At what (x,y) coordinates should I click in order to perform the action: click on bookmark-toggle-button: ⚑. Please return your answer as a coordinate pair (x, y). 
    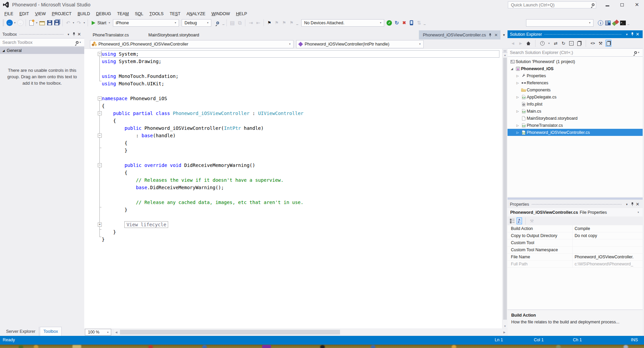
    Looking at the image, I should click on (269, 23).